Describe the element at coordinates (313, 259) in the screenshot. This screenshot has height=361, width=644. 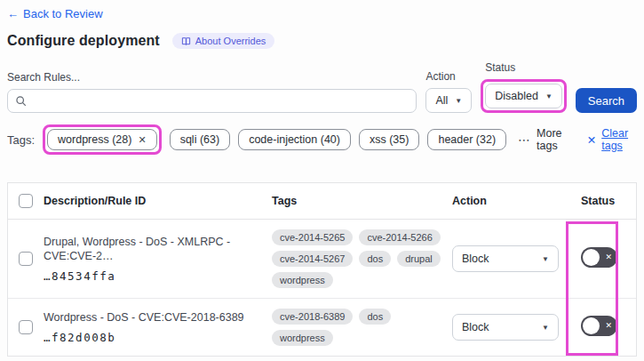
I see `tag-pill: cve-2014-5267` at that location.